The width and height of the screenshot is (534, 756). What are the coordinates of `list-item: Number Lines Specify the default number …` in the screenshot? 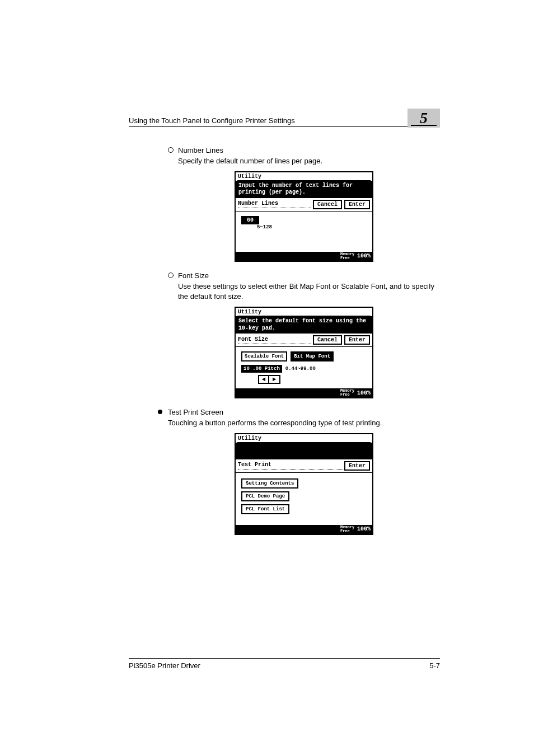 It's located at (304, 204).